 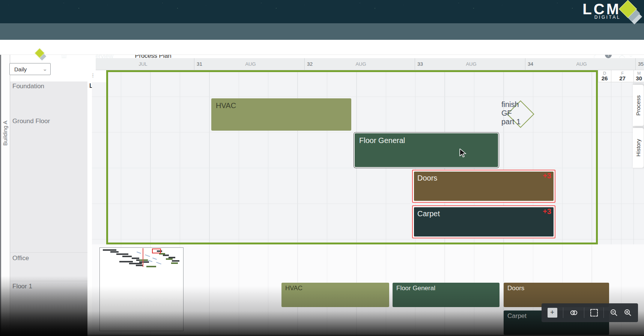 What do you see at coordinates (322, 47) in the screenshot?
I see `project-toolbar: Admin Procore Integration LCM Digital ↶ …` at bounding box center [322, 47].